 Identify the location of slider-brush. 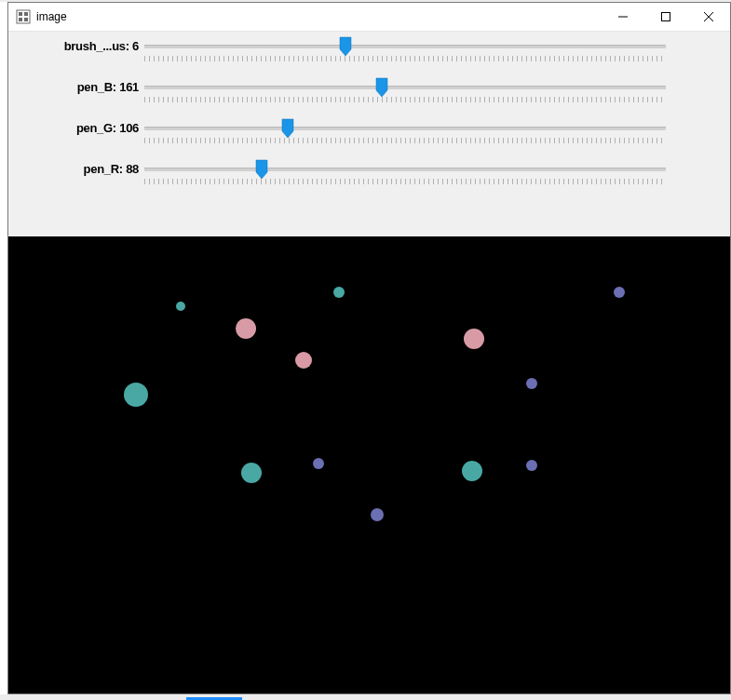
(405, 52).